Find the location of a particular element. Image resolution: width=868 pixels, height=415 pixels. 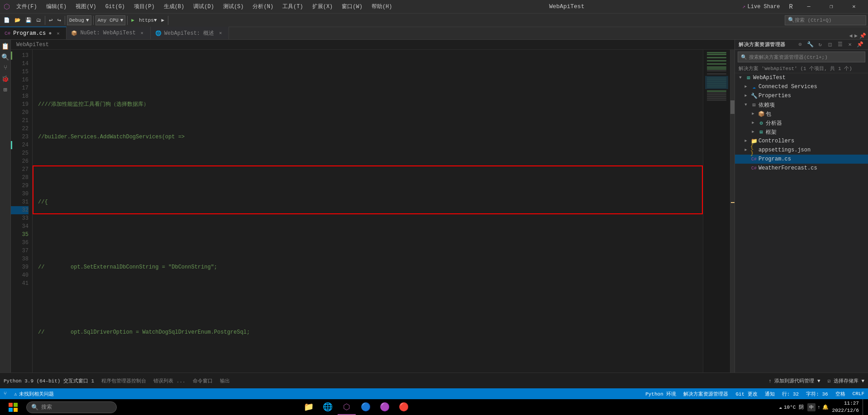

status-solution-explorer: 解决方案资源管理器 is located at coordinates (706, 394).